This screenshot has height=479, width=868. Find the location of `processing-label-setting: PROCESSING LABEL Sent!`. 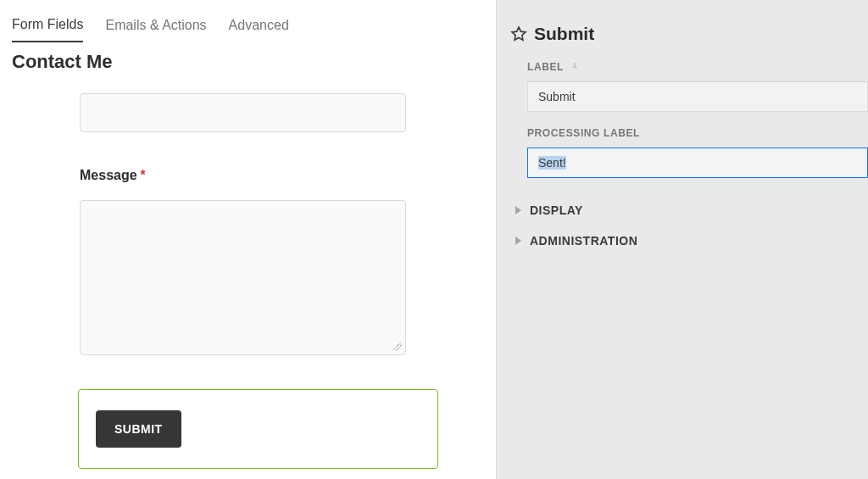

processing-label-setting: PROCESSING LABEL Sent! is located at coordinates (689, 153).